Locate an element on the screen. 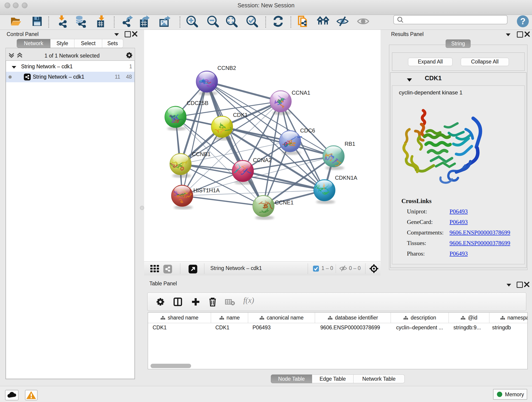 This screenshot has width=532, height=402. svg-text: CCNB1 is located at coordinates (201, 154).